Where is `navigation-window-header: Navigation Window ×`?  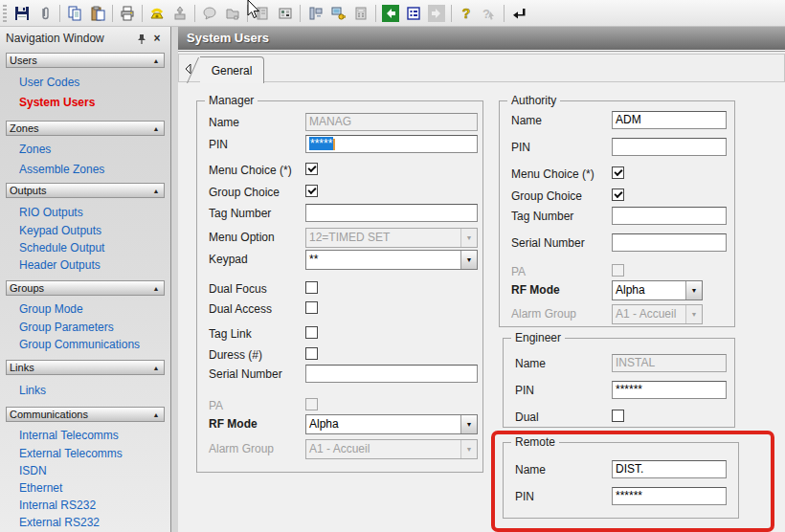
navigation-window-header: Navigation Window × is located at coordinates (85, 38).